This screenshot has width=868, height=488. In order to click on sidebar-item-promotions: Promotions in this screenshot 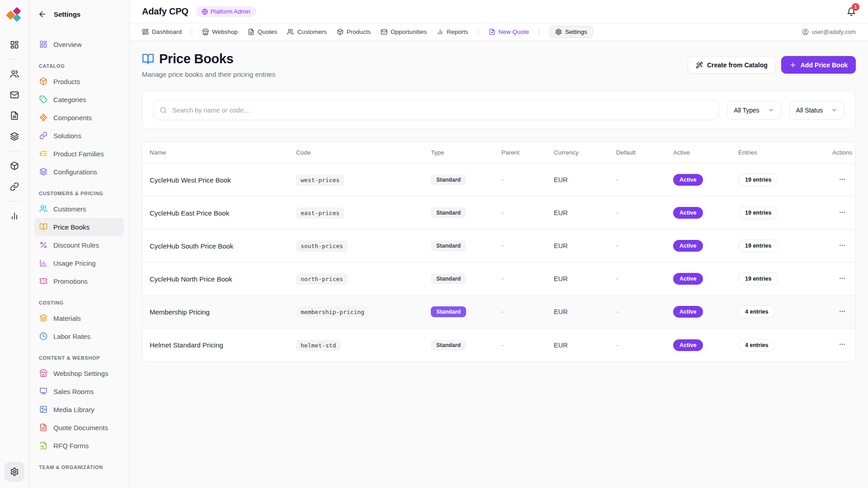, I will do `click(79, 281)`.